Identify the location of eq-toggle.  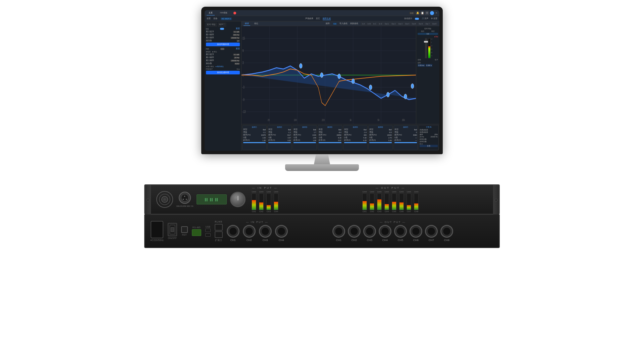
(222, 29).